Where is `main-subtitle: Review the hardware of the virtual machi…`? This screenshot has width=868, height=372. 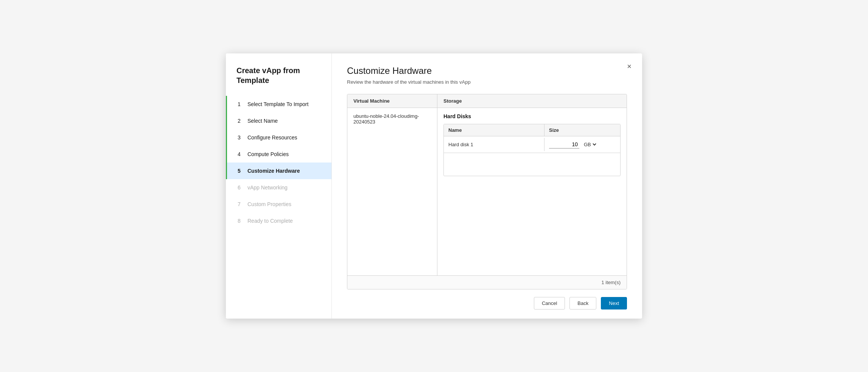
main-subtitle: Review the hardware of the virtual machi… is located at coordinates (487, 82).